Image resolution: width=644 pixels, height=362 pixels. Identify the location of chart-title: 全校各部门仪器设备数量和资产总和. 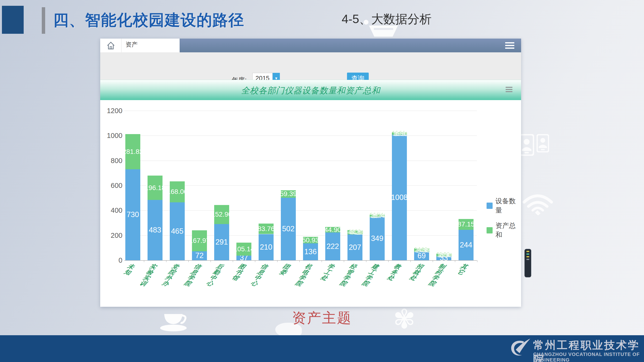
(310, 90).